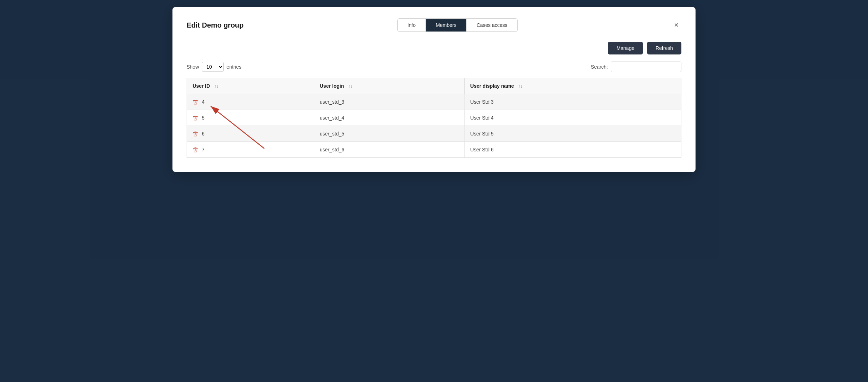 The width and height of the screenshot is (868, 382). Describe the element at coordinates (520, 86) in the screenshot. I see `sort-user-display-name-icon: ↑↓` at that location.